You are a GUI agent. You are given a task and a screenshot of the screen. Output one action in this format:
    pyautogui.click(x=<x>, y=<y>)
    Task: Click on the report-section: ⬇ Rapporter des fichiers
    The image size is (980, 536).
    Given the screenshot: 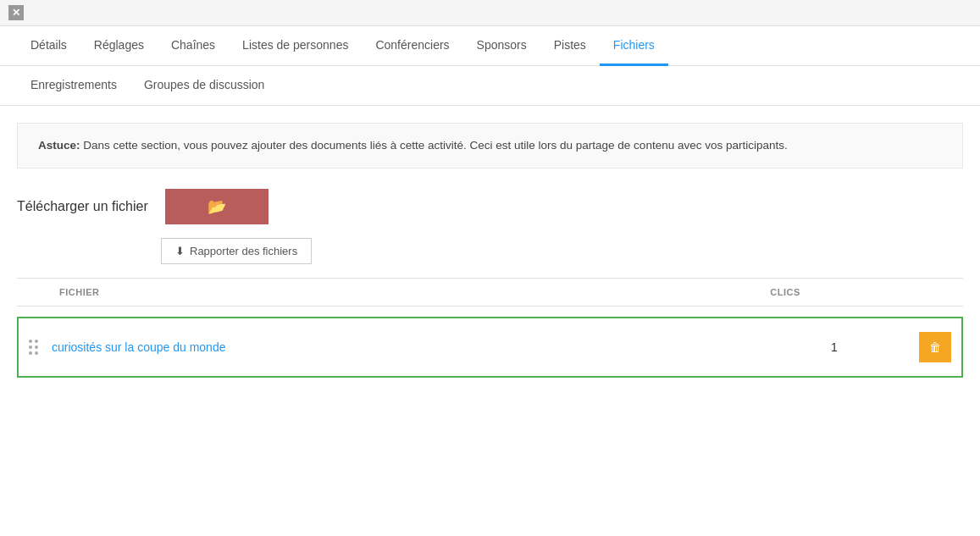 What is the action you would take?
    pyautogui.click(x=490, y=257)
    